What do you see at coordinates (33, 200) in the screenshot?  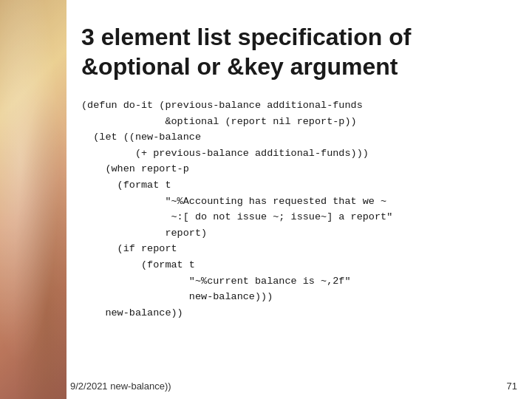 I see `left-decoration` at bounding box center [33, 200].